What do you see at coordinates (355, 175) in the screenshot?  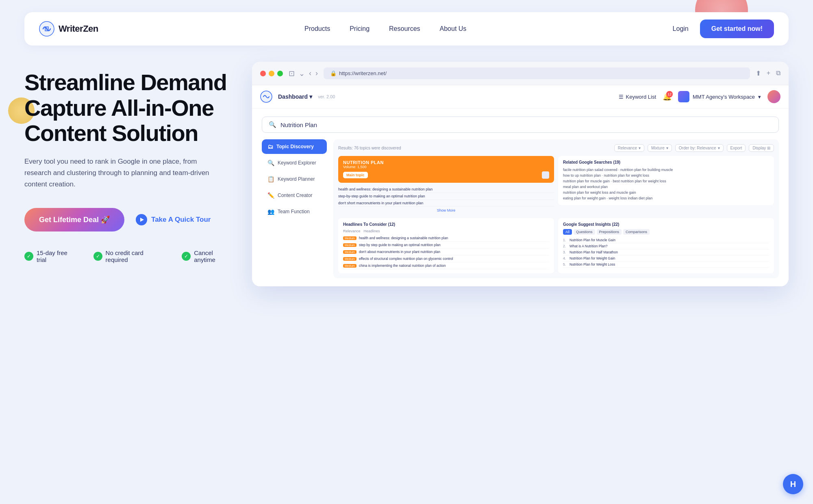 I see `main-topic-button: Main topic` at bounding box center [355, 175].